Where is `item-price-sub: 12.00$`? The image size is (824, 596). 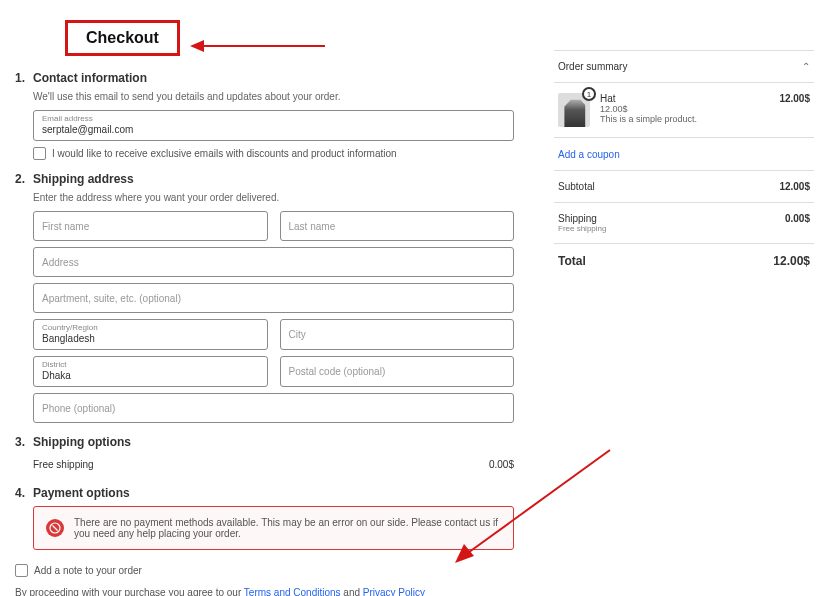
item-price-sub: 12.00$ is located at coordinates (684, 109).